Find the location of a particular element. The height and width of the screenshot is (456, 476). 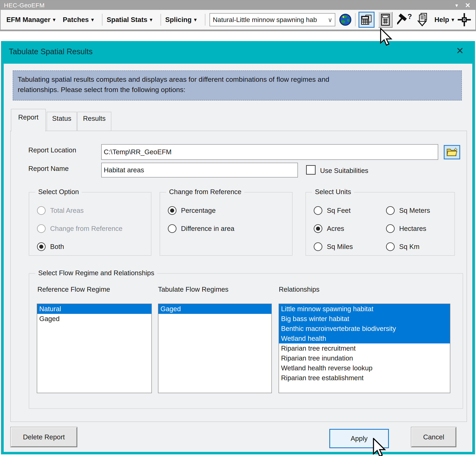

main-toolbar: EFM Manager ▾ Patches ▾ Spatial Stats ▾ … is located at coordinates (238, 20).